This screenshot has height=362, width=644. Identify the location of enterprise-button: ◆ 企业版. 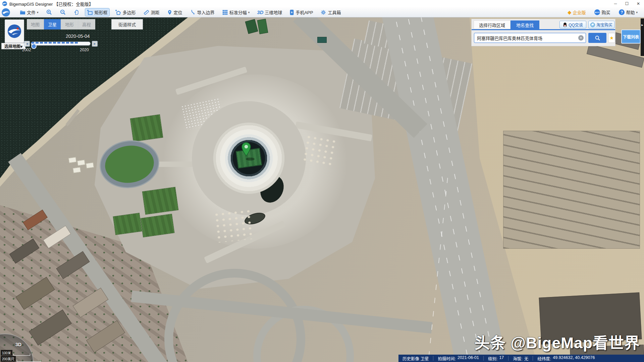
(577, 12).